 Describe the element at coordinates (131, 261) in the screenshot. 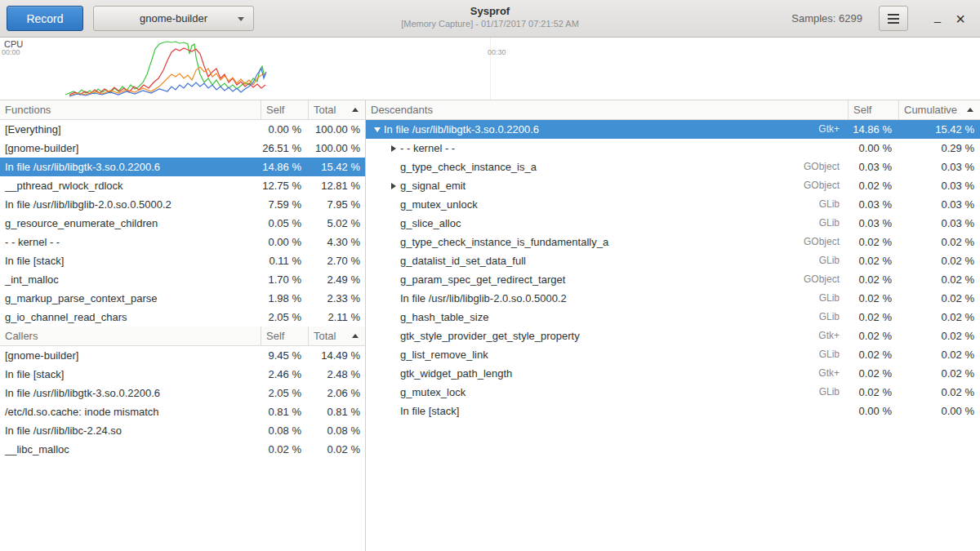

I see `function-name-cell: In file [stack]` at that location.